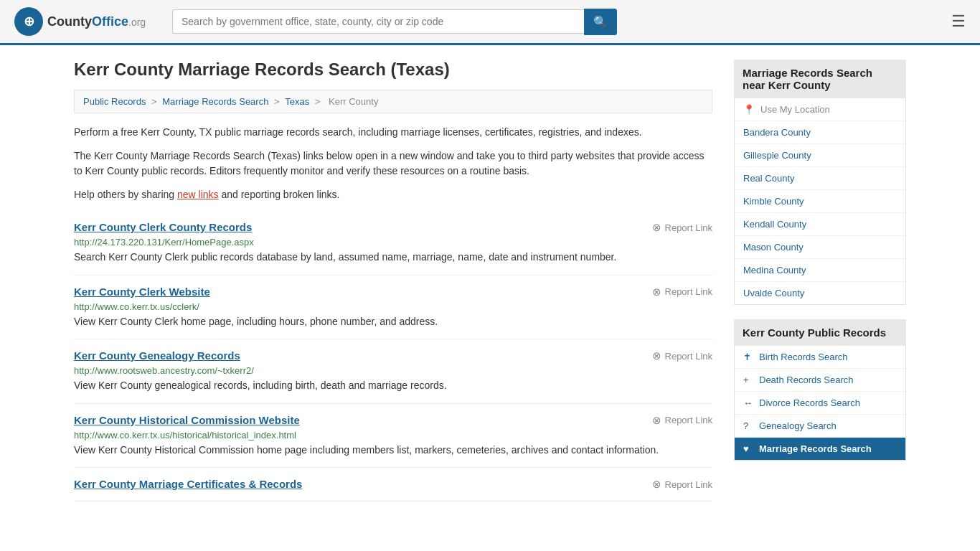  I want to click on breadcrumb-texas: Texas, so click(297, 102).